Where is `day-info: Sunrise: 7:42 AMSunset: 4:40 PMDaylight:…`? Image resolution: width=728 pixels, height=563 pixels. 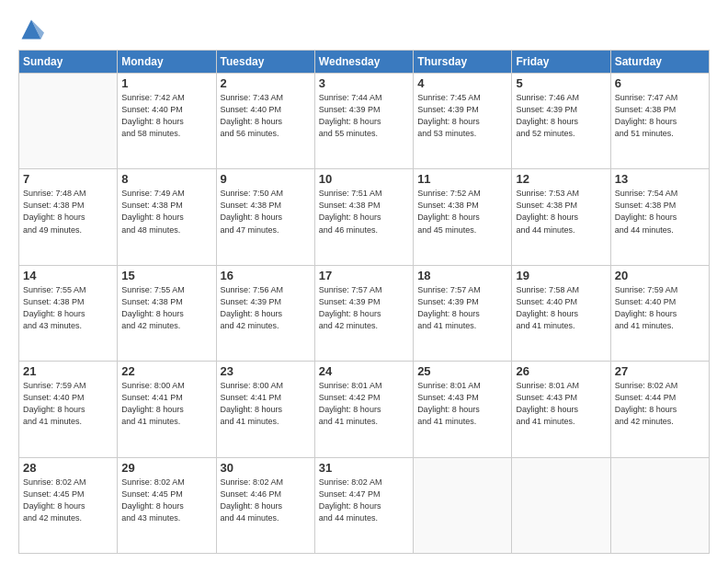
day-info: Sunrise: 7:42 AMSunset: 4:40 PMDaylight:… is located at coordinates (166, 116).